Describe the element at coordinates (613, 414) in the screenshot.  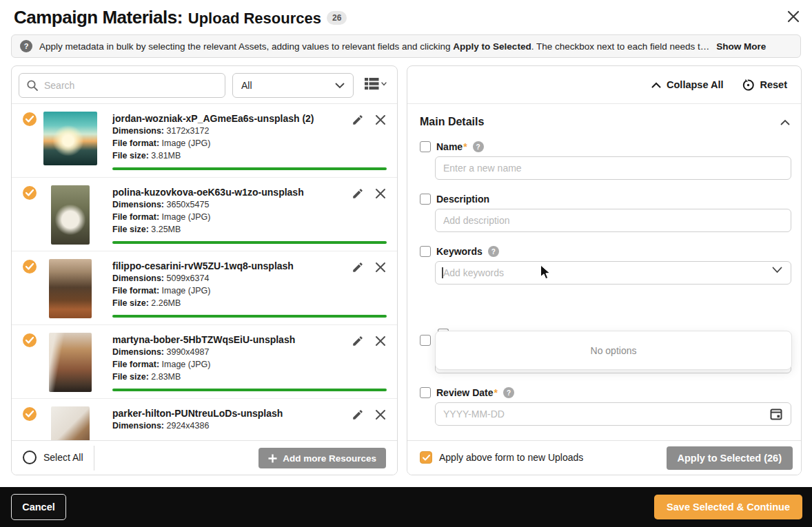
I see `review-date-input` at that location.